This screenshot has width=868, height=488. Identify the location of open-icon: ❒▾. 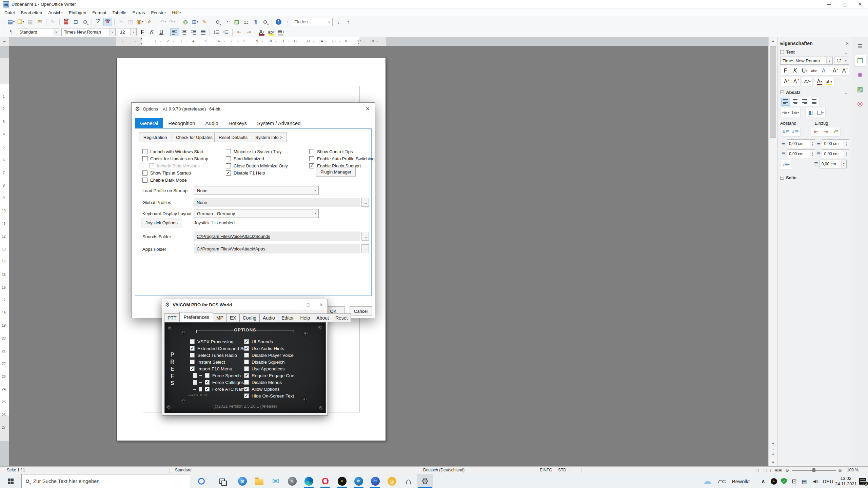
(21, 22).